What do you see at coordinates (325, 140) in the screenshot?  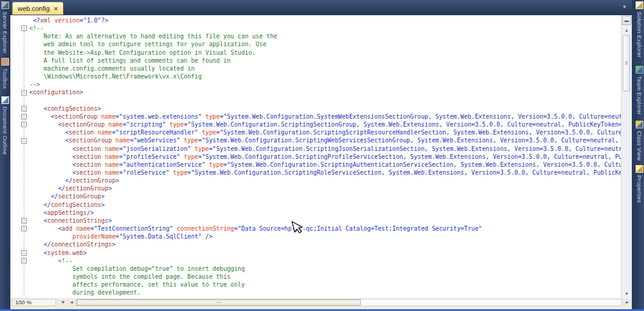 I see `code-line: <sectionGroup name="webServices" type="S…` at bounding box center [325, 140].